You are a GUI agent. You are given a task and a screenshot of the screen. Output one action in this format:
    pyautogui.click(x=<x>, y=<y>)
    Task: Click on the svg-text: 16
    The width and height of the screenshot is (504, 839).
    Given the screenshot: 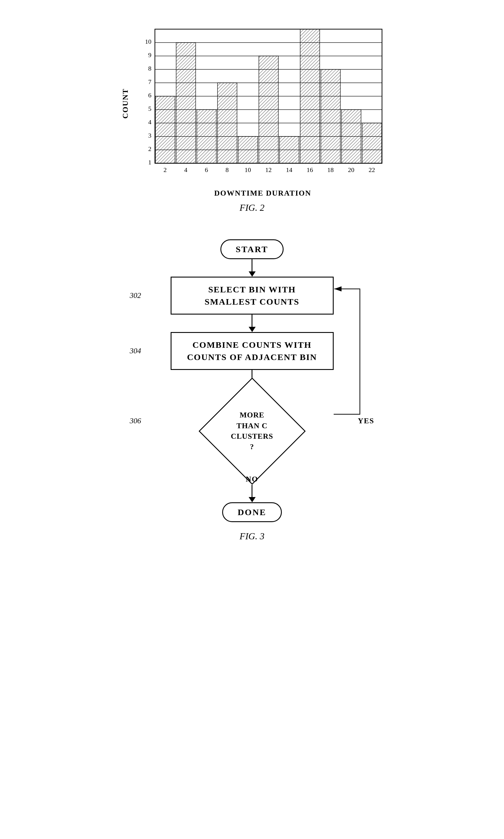 What is the action you would take?
    pyautogui.click(x=310, y=170)
    